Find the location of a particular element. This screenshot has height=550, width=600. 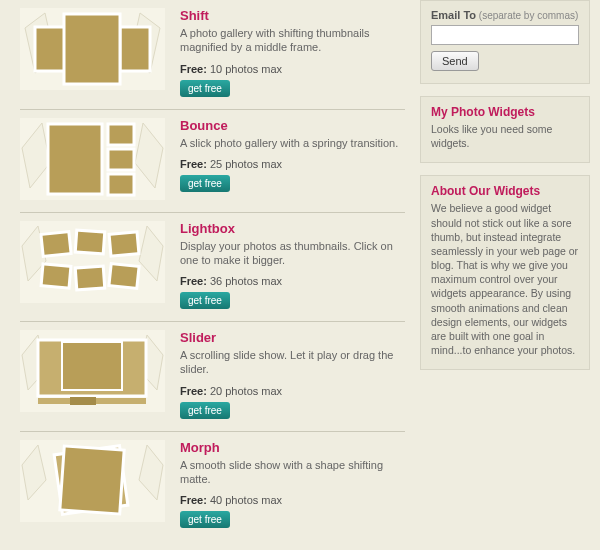

widget-title: Bounce is located at coordinates (292, 126).